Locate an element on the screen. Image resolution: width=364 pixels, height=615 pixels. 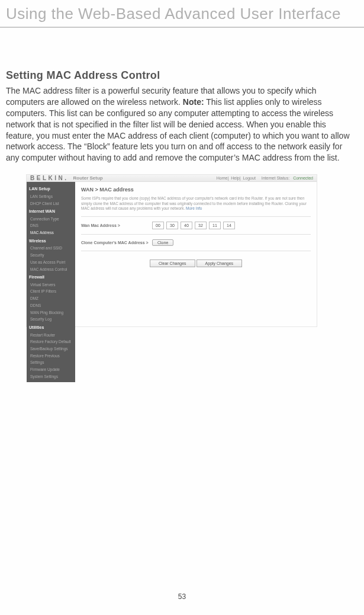
sidebar-head-lan: LAN Setup is located at coordinates (51, 190).